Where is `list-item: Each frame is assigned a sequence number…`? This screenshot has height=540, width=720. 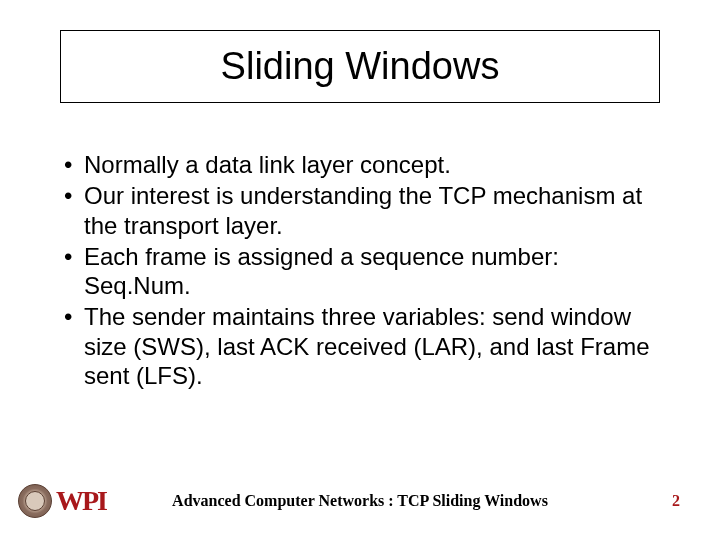 list-item: Each frame is assigned a sequence number… is located at coordinates (362, 272).